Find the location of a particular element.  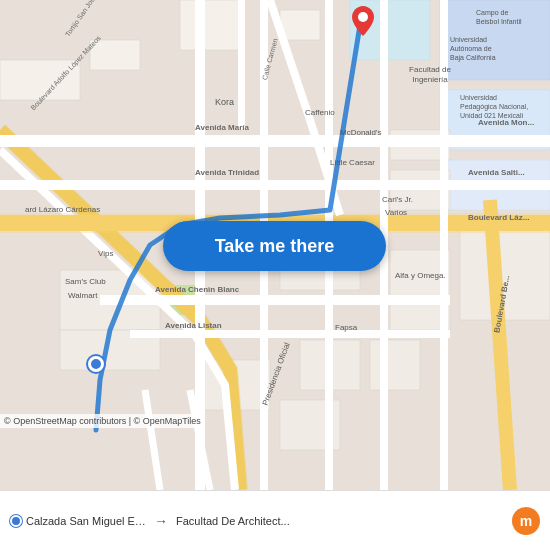

moovit-icon: m is located at coordinates (526, 521).